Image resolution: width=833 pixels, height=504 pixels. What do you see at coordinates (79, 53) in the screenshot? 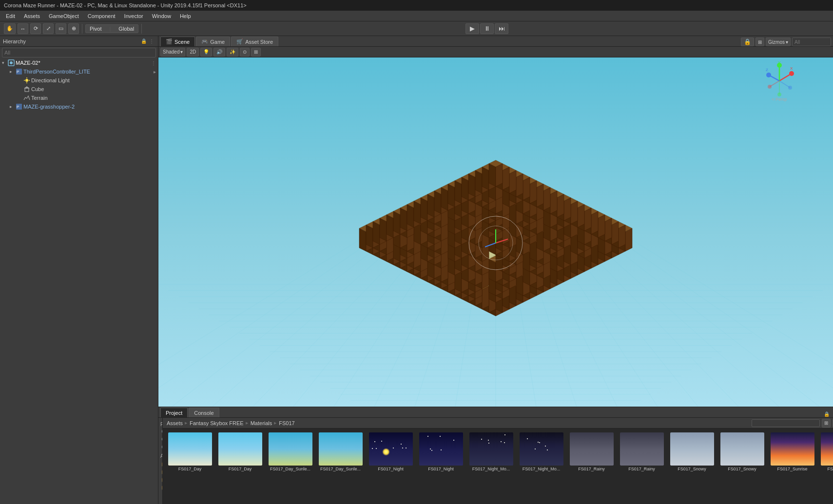
I see `hierarchy-search-input` at bounding box center [79, 53].